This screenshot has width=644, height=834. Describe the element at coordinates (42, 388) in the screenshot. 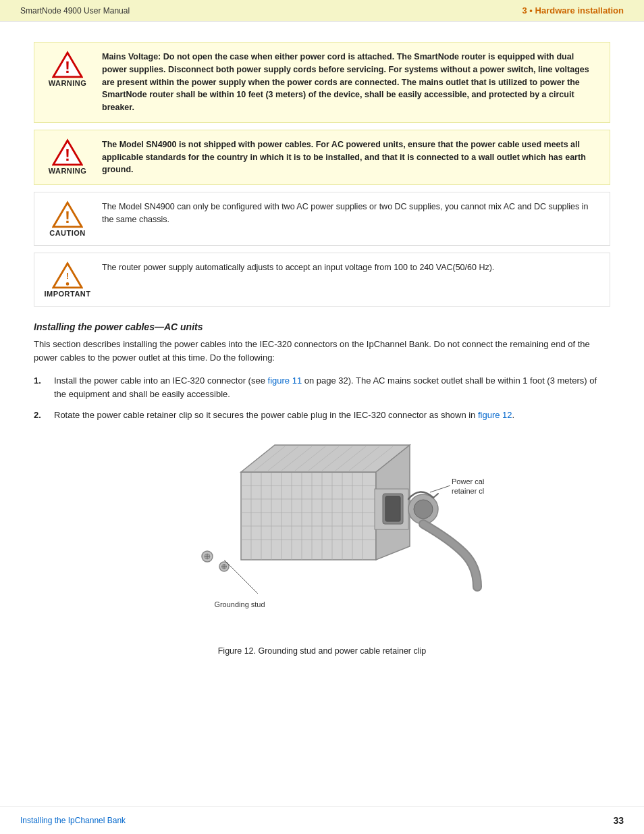

I see `step-1-number: 1.` at that location.